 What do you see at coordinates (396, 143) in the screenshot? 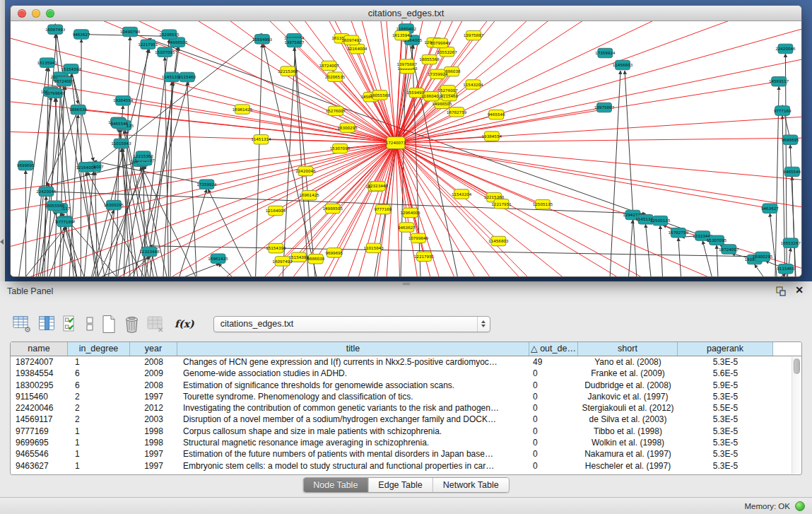
I see `svg-text: 17240073` at bounding box center [396, 143].